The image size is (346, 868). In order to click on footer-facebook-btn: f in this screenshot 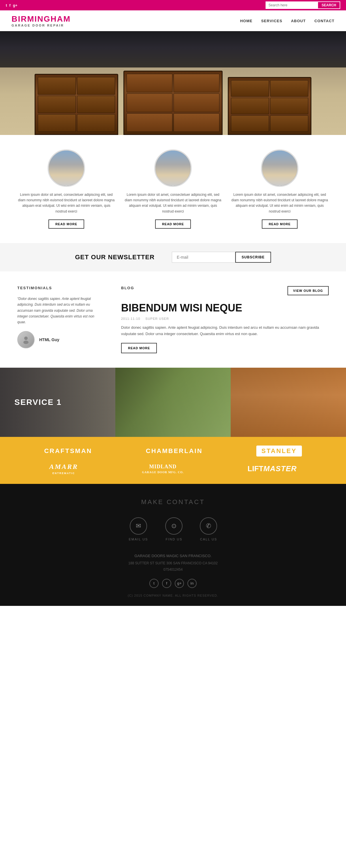, I will do `click(166, 584)`.